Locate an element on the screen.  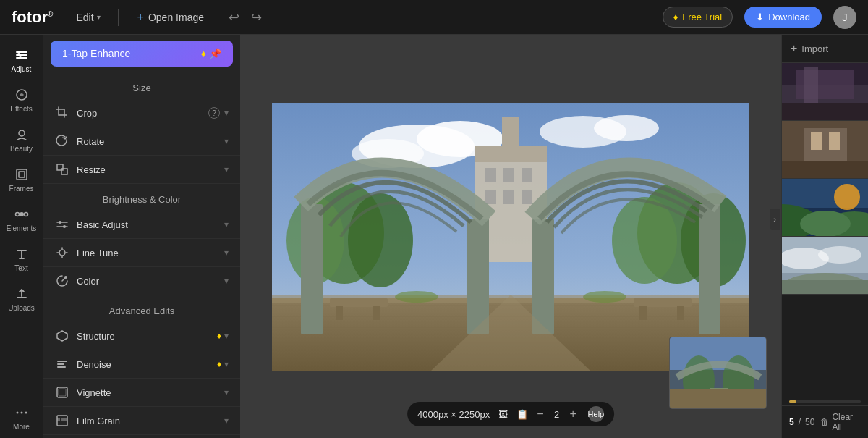
color-label: Color is located at coordinates (150, 281).